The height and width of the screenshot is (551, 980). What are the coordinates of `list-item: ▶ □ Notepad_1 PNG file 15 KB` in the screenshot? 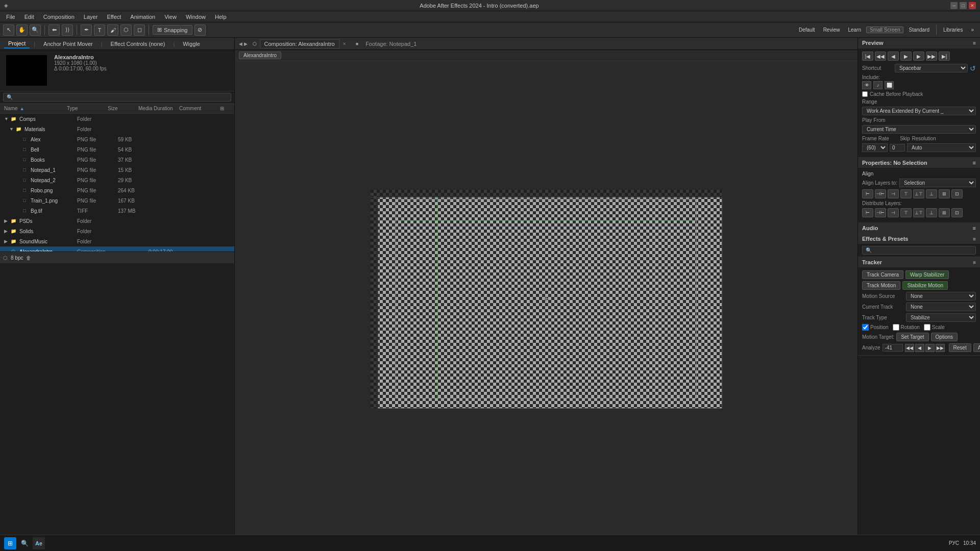 It's located at (117, 170).